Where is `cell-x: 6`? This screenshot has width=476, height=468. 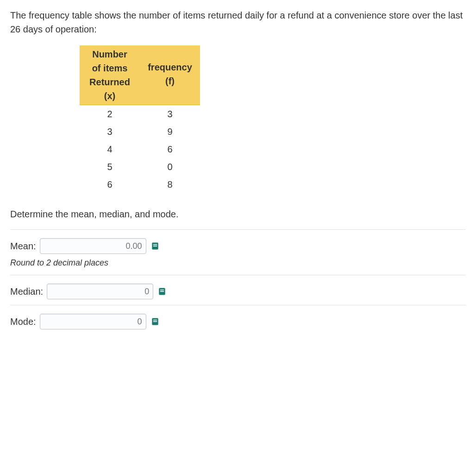 cell-x: 6 is located at coordinates (110, 184).